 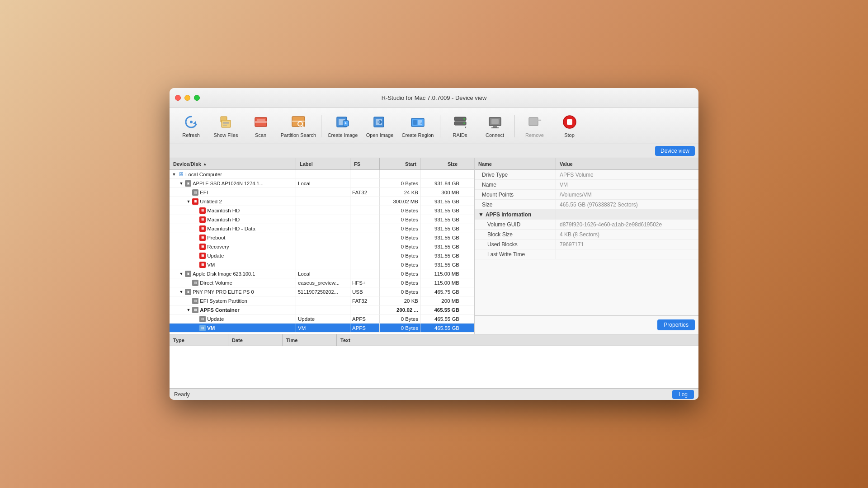 What do you see at coordinates (495, 126) in the screenshot?
I see `connect-button: Connect` at bounding box center [495, 126].